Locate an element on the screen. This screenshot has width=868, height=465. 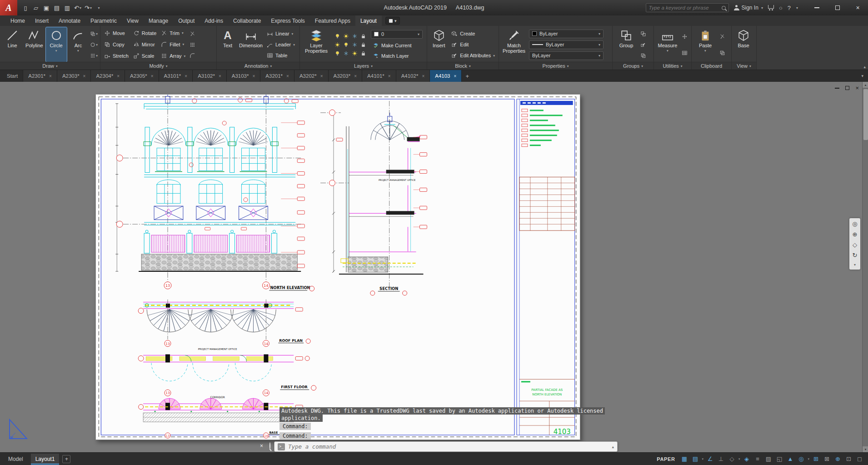
erase-button is located at coordinates (193, 34).